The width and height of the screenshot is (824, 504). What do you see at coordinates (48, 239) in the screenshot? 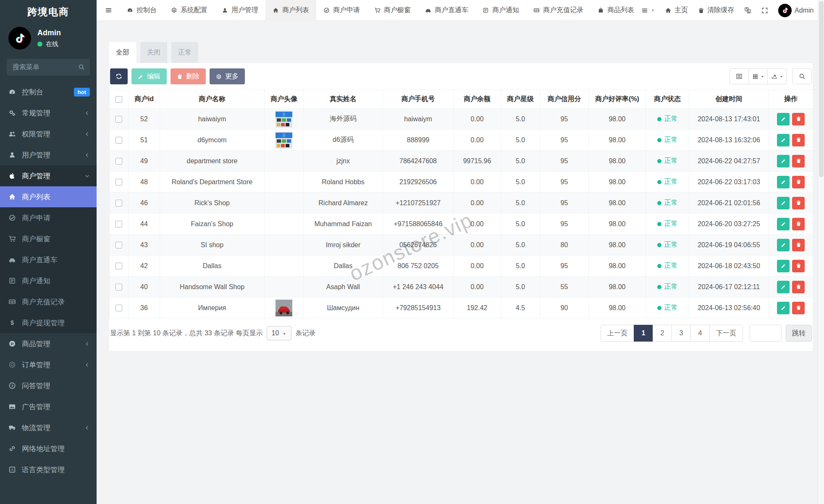
I see `sidebar-item-merchant-window: 商户橱窗` at bounding box center [48, 239].